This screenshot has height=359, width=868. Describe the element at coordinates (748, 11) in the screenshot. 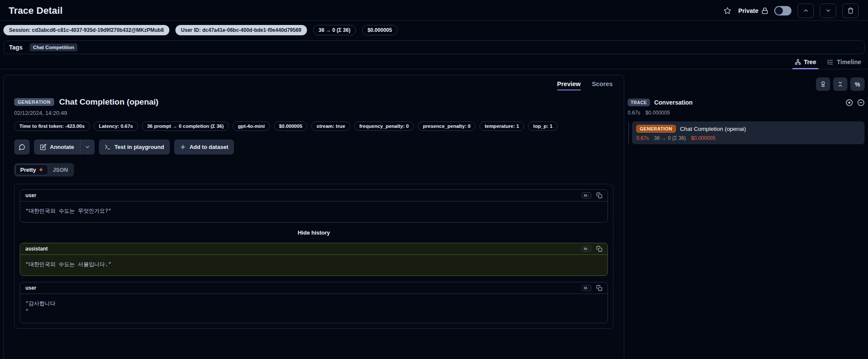

I see `privacy-label: Private` at that location.